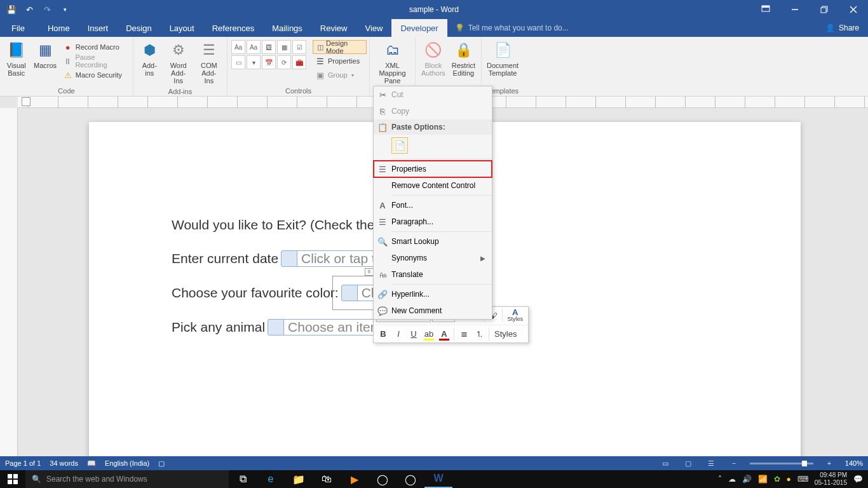  I want to click on zoom-out-button: −, so click(734, 463).